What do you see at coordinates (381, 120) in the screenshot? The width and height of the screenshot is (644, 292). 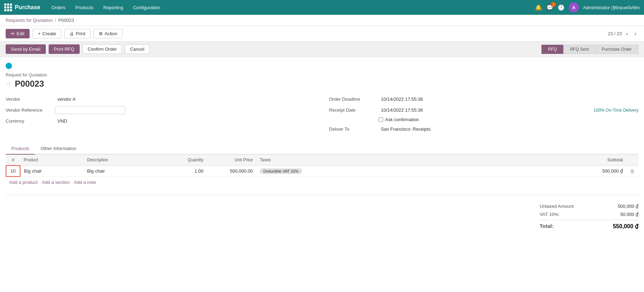 I see `ask-confirmation-checkbox` at bounding box center [381, 120].